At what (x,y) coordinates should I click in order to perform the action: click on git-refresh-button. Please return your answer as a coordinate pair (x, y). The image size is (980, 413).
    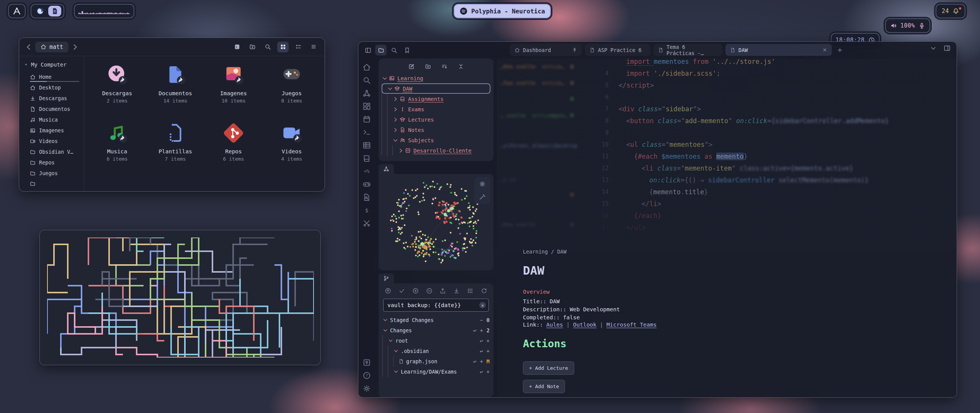
    Looking at the image, I should click on (484, 291).